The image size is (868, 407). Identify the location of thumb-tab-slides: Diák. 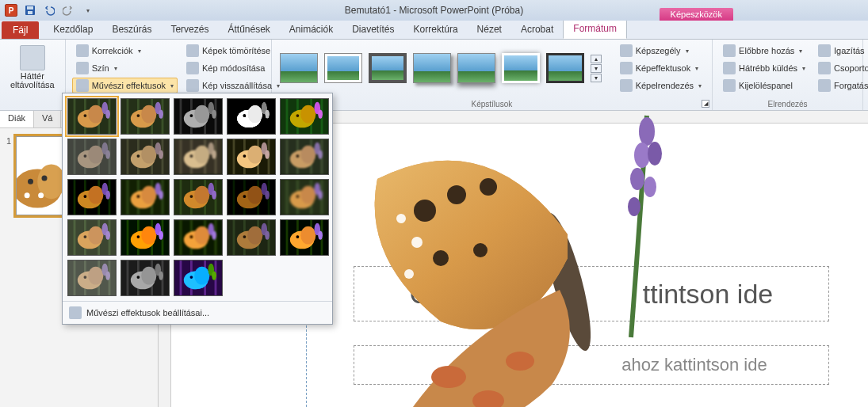
(17, 119).